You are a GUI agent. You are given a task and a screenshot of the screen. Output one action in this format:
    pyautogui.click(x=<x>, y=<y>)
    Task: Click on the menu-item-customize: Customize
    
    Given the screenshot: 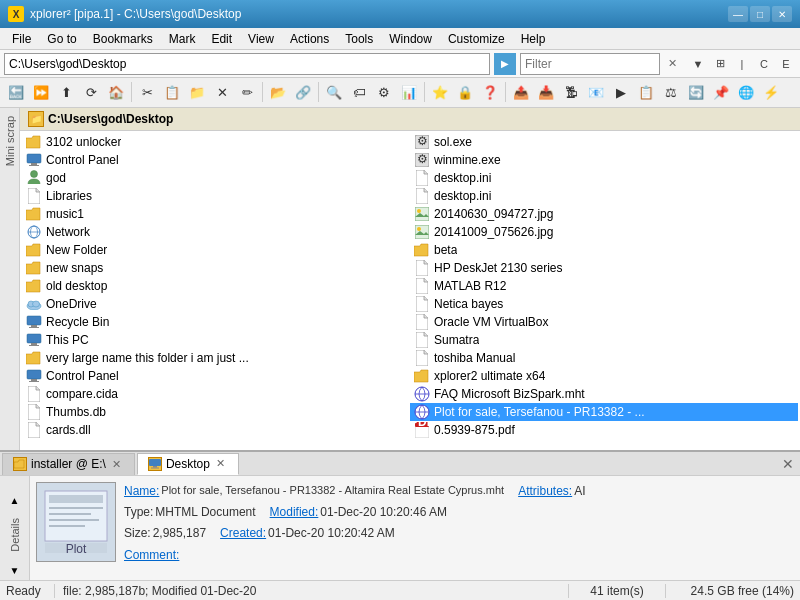 What is the action you would take?
    pyautogui.click(x=476, y=38)
    